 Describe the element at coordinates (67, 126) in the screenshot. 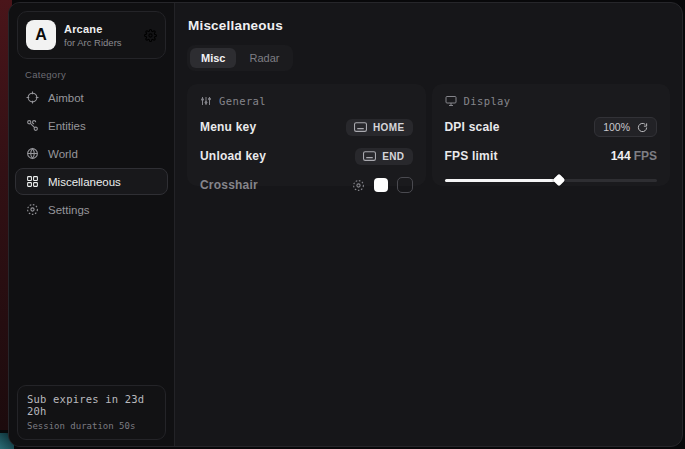

I see `sidebar-item-label: Entities` at that location.